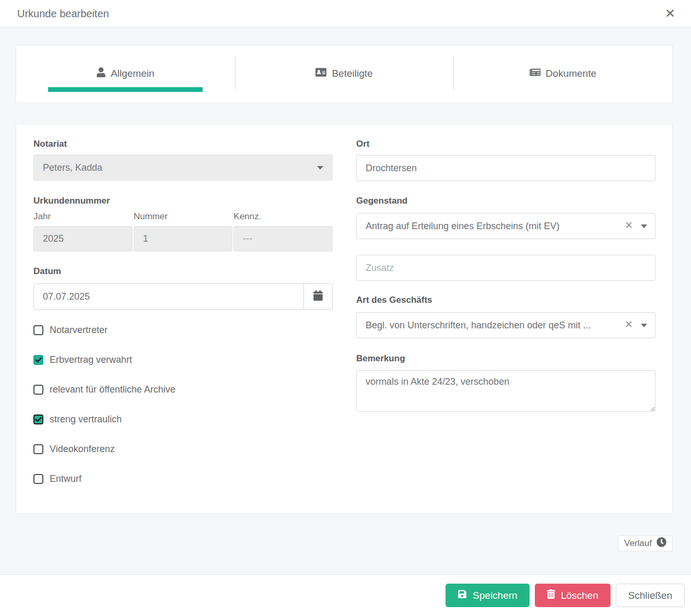 Image resolution: width=691 pixels, height=616 pixels. Describe the element at coordinates (646, 543) in the screenshot. I see `verlauf-button: Verlauf` at that location.